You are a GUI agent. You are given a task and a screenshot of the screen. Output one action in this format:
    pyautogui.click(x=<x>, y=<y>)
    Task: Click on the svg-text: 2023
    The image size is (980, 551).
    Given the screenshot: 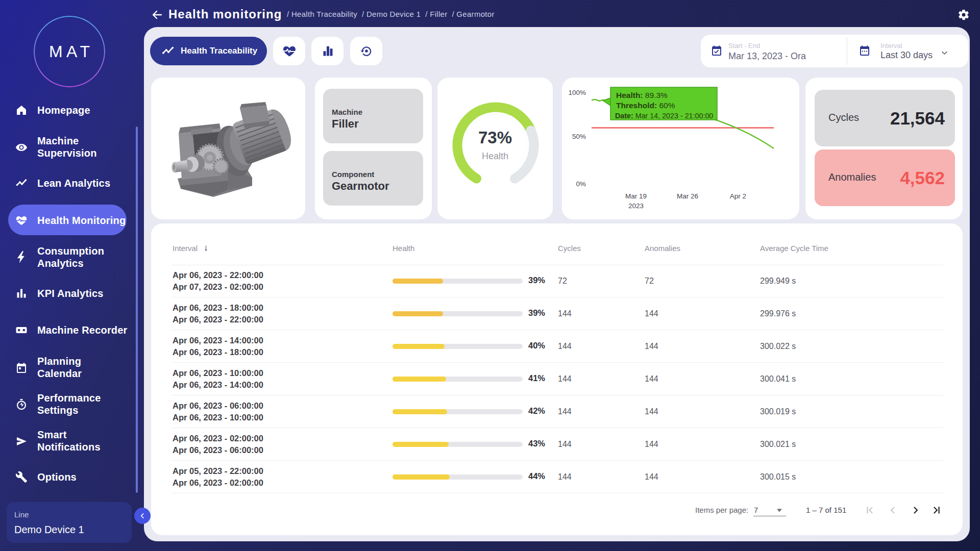 What is the action you would take?
    pyautogui.click(x=636, y=206)
    